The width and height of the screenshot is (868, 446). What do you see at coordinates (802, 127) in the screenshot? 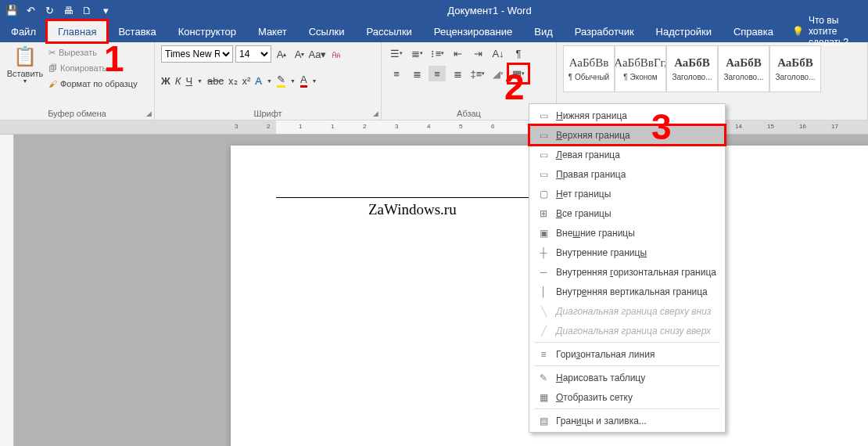
I see `ruler-tick: 16` at bounding box center [802, 127].